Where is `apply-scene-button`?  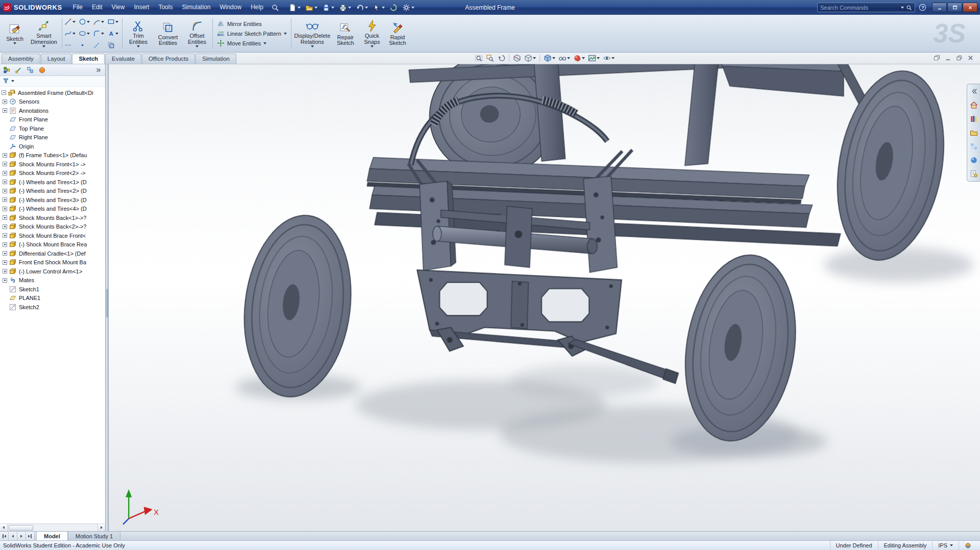
apply-scene-button is located at coordinates (594, 58).